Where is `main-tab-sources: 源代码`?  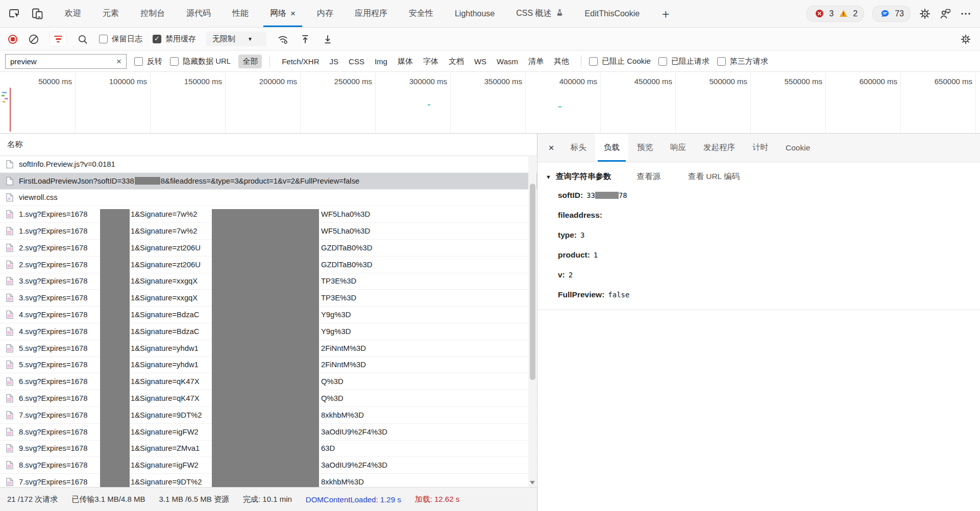 main-tab-sources: 源代码 is located at coordinates (199, 13).